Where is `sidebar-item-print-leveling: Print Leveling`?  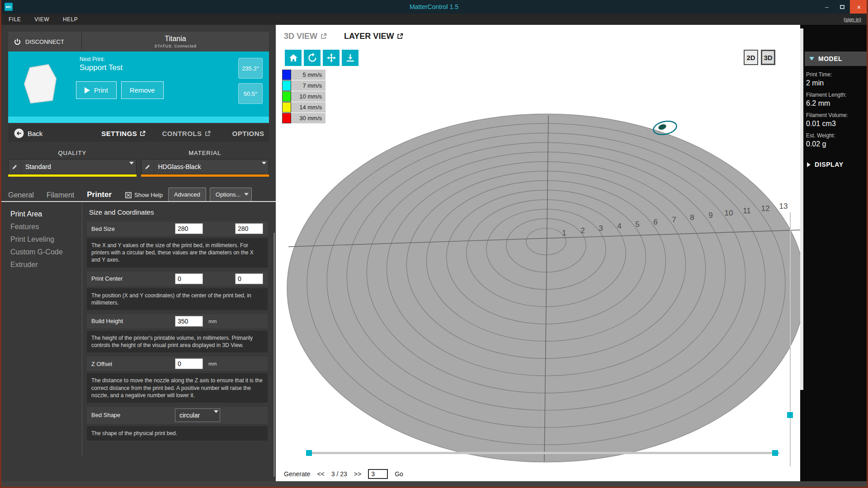
sidebar-item-print-leveling: Print Leveling is located at coordinates (46, 239).